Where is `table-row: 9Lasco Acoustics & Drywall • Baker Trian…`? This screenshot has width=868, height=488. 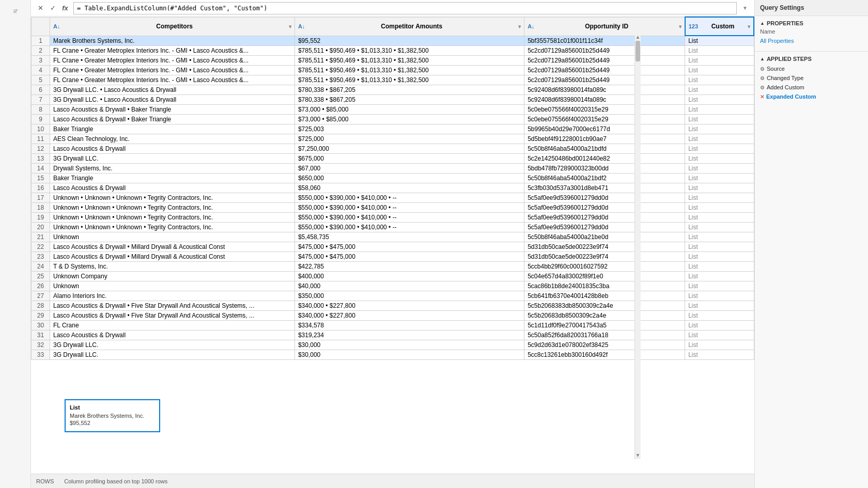 table-row: 9Lasco Acoustics & Drywall • Baker Trian… is located at coordinates (393, 120).